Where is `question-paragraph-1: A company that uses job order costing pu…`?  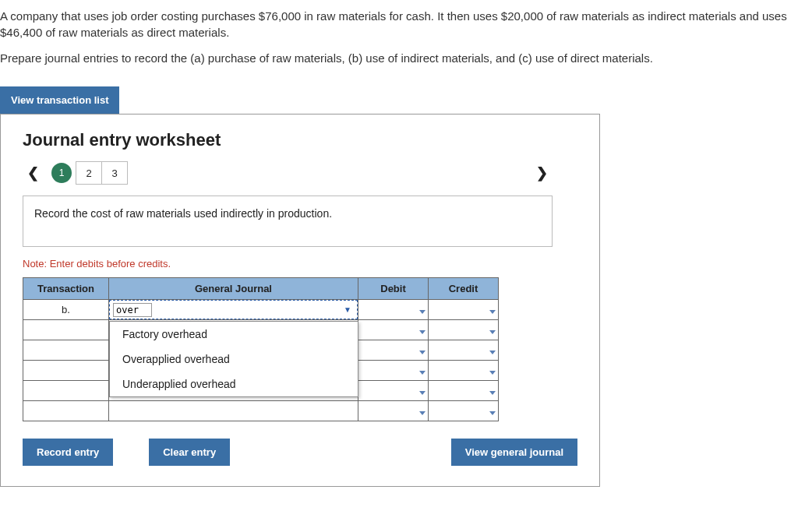 question-paragraph-1: A company that uses job order costing pu… is located at coordinates (395, 24).